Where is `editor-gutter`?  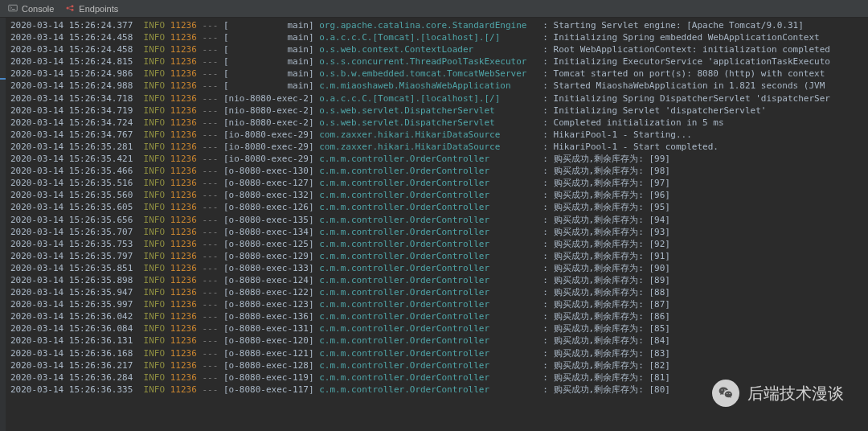 editor-gutter is located at coordinates (3, 224).